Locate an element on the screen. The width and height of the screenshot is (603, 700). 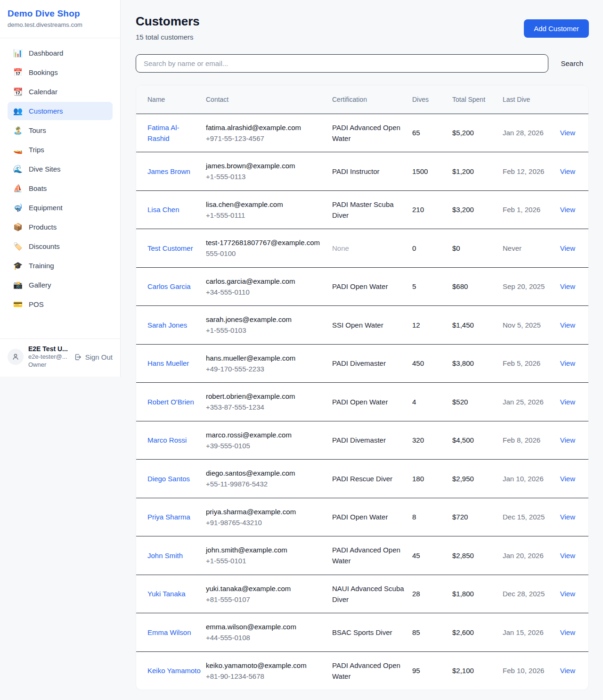
customer-certification: PADI Rescue Diver is located at coordinates (362, 479).